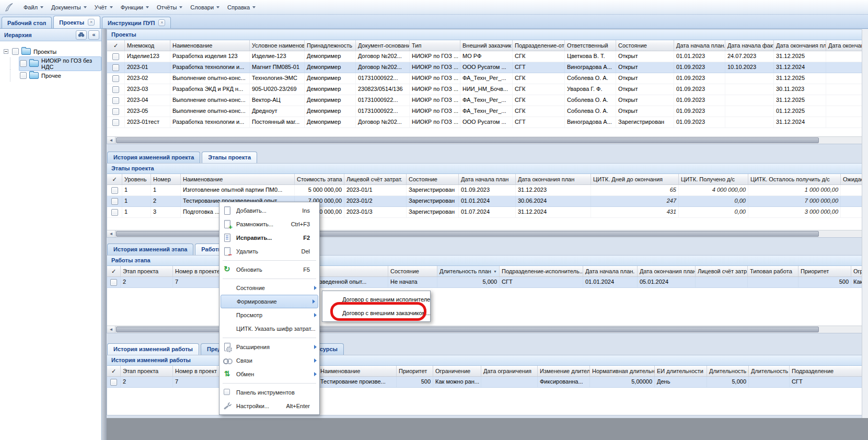 The image size is (868, 440). Describe the element at coordinates (270, 211) in the screenshot. I see `context-menu-item: Добавить...Ins` at that location.